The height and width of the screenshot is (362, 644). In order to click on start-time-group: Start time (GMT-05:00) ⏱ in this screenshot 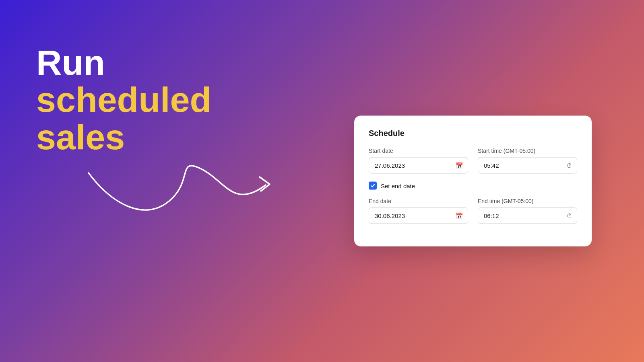, I will do `click(527, 161)`.